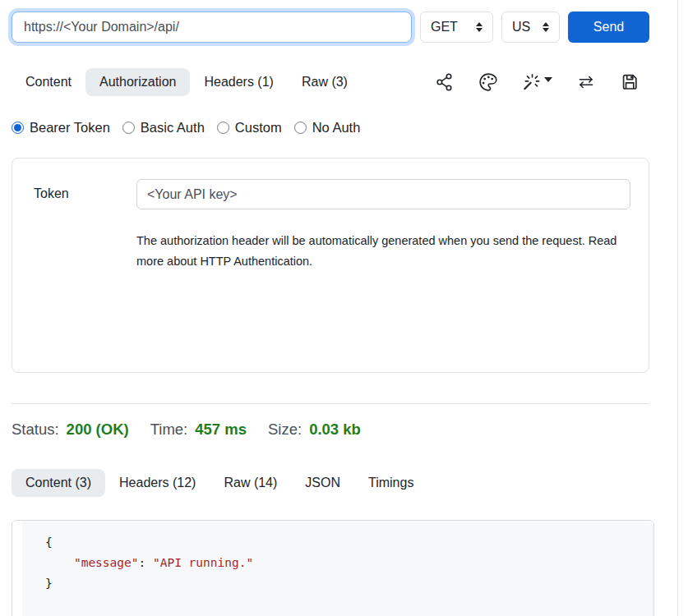  What do you see at coordinates (238, 82) in the screenshot?
I see `tab-headers: Headers (1)` at bounding box center [238, 82].